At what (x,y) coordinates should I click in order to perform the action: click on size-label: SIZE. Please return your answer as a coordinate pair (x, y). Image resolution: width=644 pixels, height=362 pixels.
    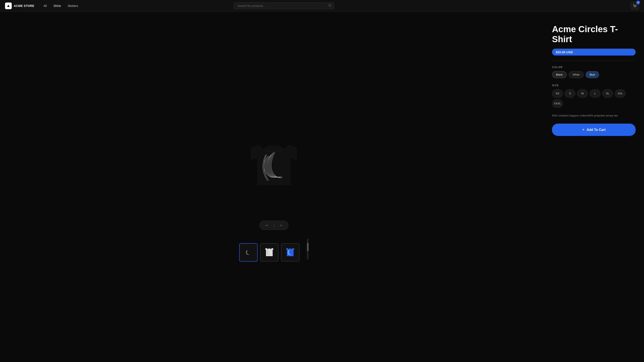
    Looking at the image, I should click on (594, 85).